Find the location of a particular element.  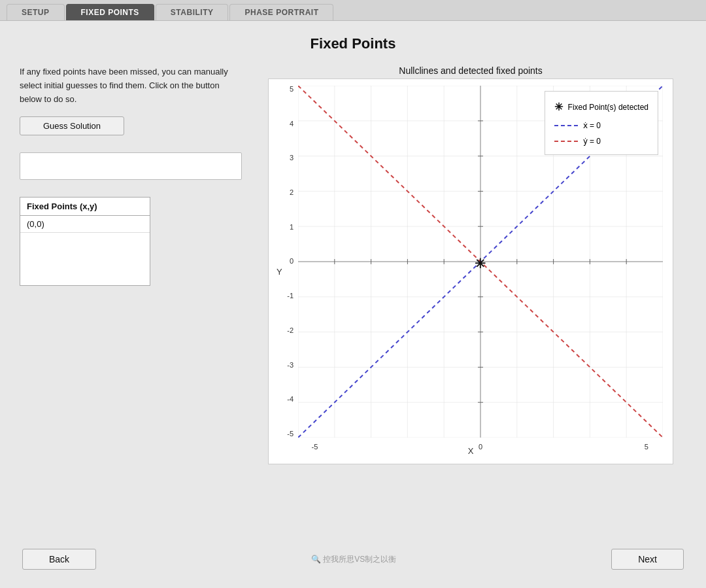

legend-item-xdot: ẋ = 0 is located at coordinates (601, 126).